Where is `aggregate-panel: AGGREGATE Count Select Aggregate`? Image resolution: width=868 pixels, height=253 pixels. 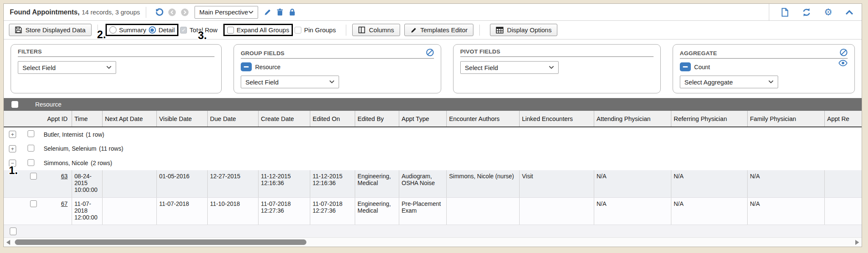 aggregate-panel: AGGREGATE Count Select Aggregate is located at coordinates (764, 69).